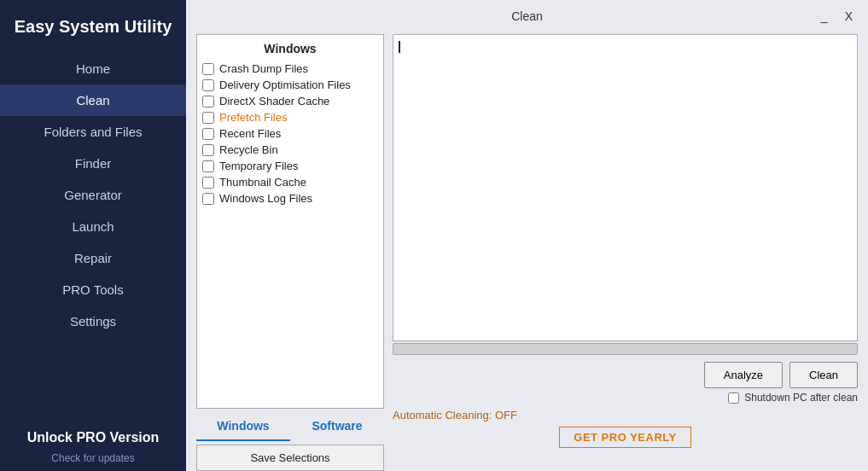 The width and height of the screenshot is (868, 471). I want to click on window-controls: _ X, so click(748, 16).